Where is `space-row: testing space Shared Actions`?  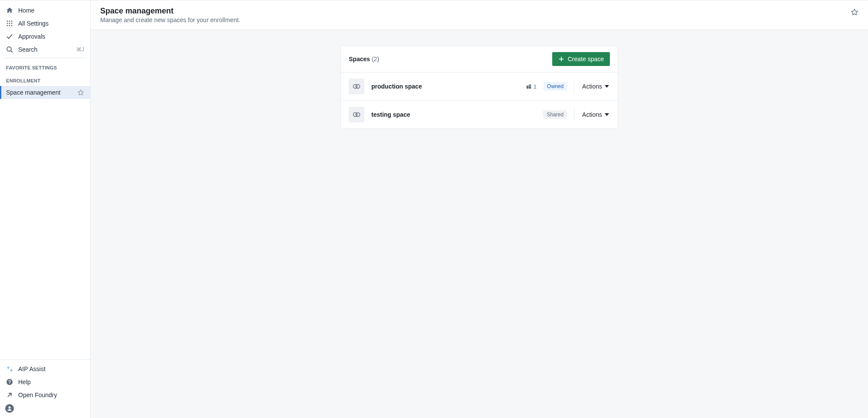
space-row: testing space Shared Actions is located at coordinates (479, 115).